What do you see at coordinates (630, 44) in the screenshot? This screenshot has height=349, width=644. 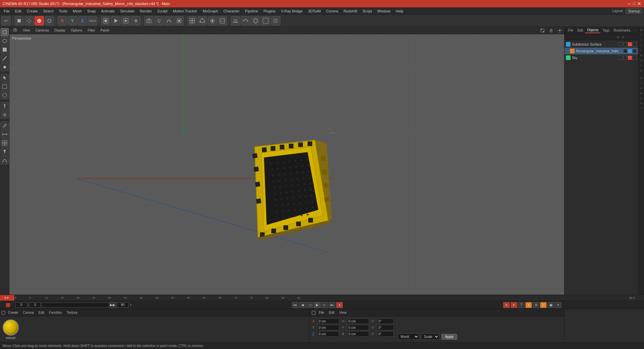 I see `om-ctrl-dot1` at bounding box center [630, 44].